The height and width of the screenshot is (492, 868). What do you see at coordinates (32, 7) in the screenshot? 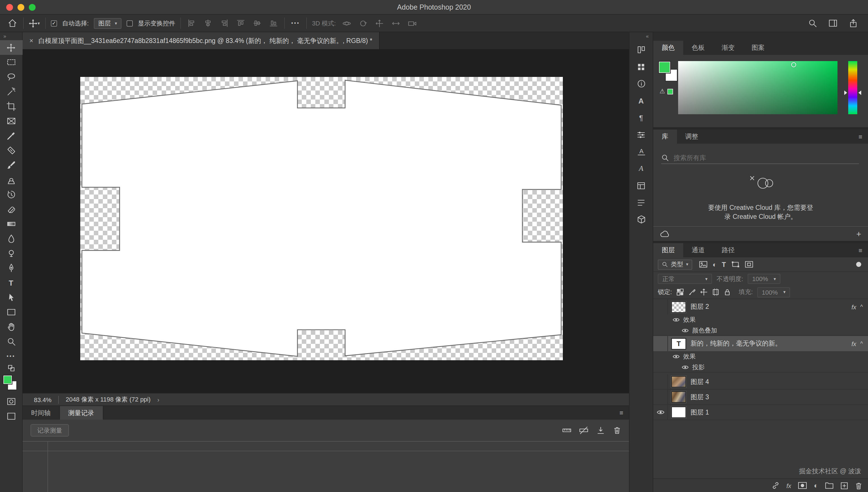
I see `maximize-window-button` at bounding box center [32, 7].